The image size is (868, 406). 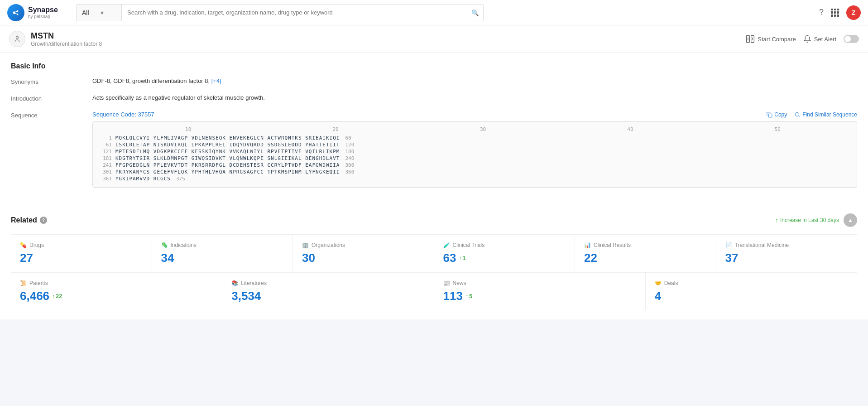 I want to click on sequence-code-link: Sequence Code: 37557, so click(x=123, y=114).